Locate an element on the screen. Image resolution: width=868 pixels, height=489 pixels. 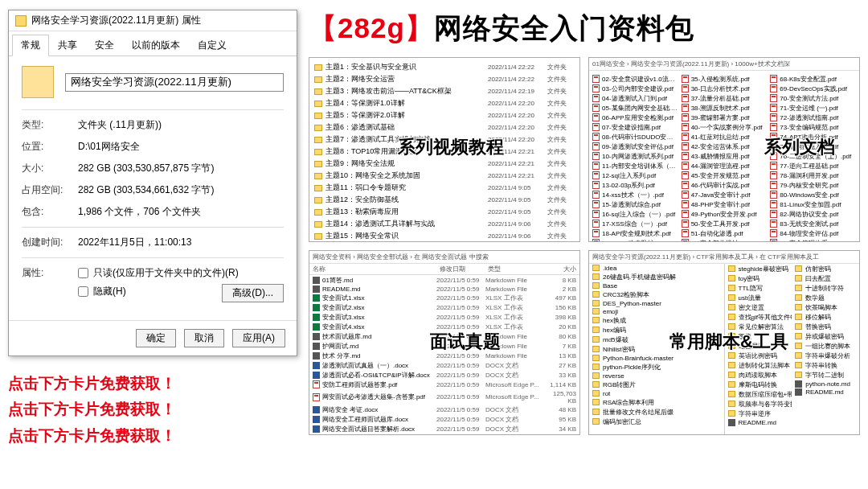
list-item: 主题10：网络安全之系统加固2022/11/4 22:21文件夹 is located at coordinates (444, 175).